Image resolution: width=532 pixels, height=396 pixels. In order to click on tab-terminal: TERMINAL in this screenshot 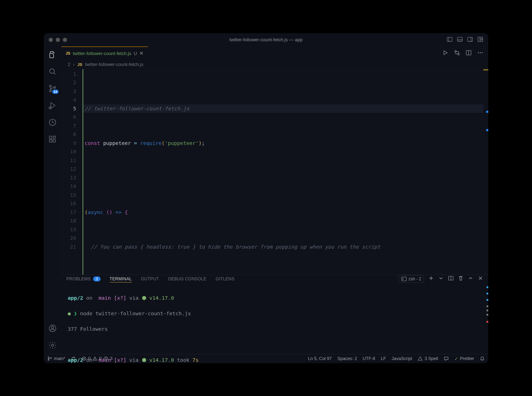, I will do `click(121, 279)`.